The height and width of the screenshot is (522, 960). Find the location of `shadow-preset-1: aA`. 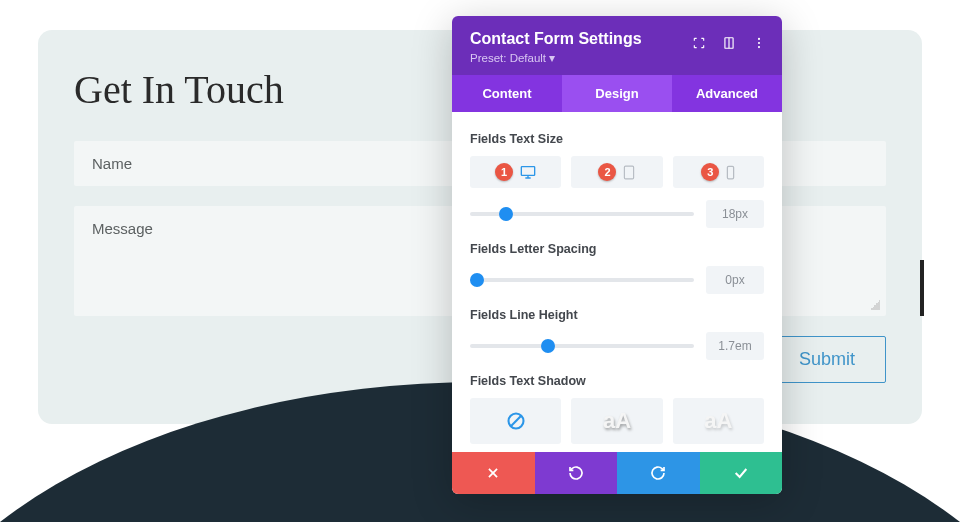

shadow-preset-1: aA is located at coordinates (616, 421).